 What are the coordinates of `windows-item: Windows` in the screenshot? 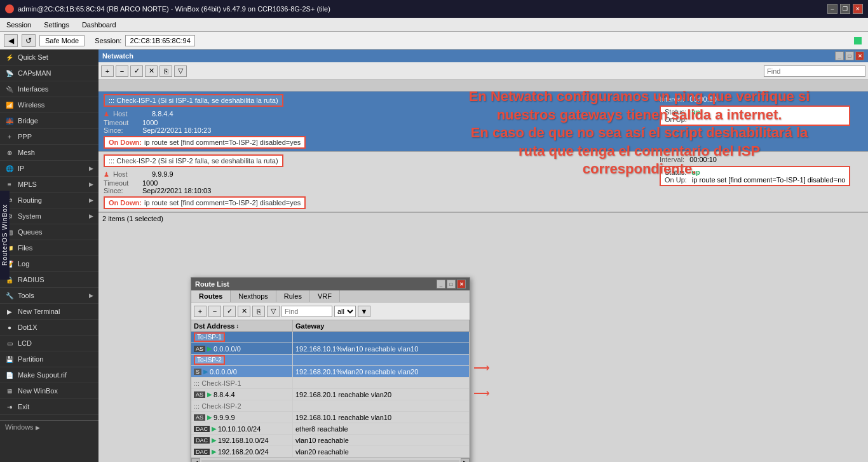 It's located at (19, 427).